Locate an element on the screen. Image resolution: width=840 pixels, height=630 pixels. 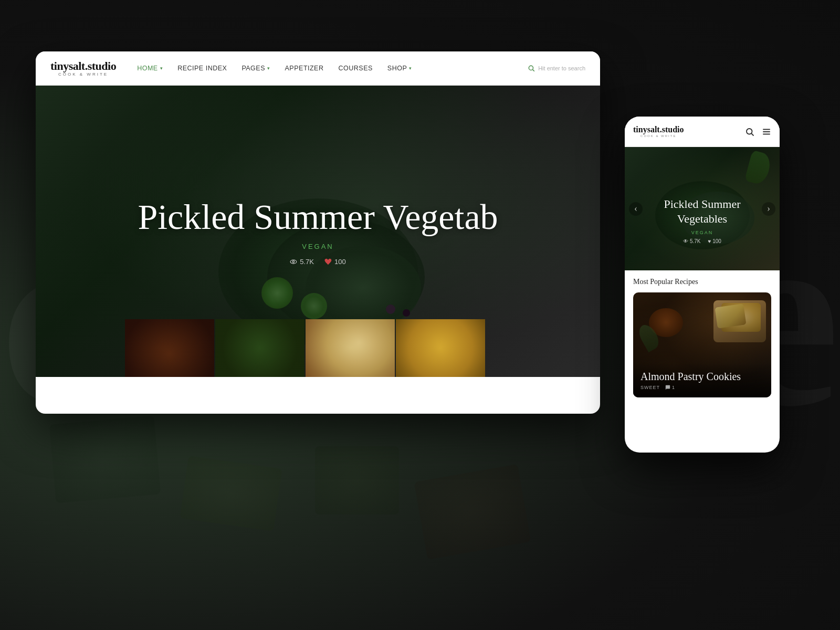
mobile-hero-views: 👁 5.7K is located at coordinates (692, 242).